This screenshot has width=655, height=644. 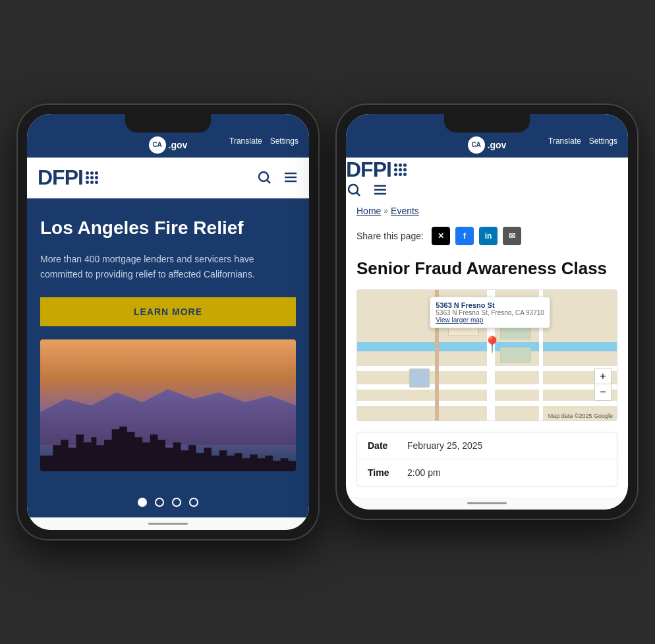 I want to click on share-linkedin-button: in, so click(x=488, y=236).